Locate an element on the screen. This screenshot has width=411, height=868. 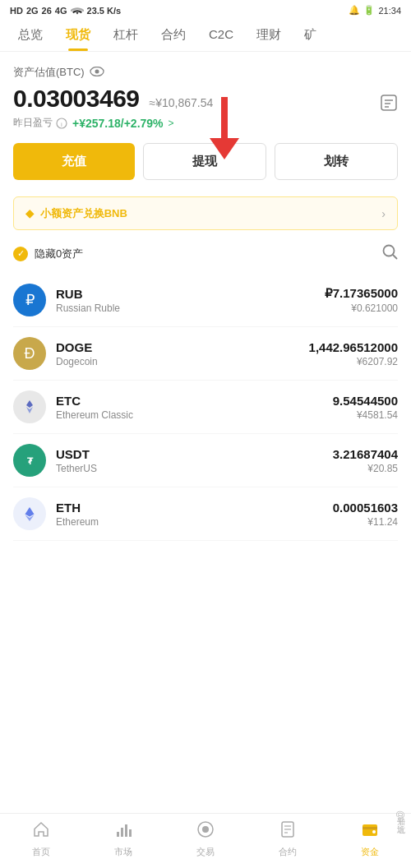
nav-home: 首页 is located at coordinates (41, 839).